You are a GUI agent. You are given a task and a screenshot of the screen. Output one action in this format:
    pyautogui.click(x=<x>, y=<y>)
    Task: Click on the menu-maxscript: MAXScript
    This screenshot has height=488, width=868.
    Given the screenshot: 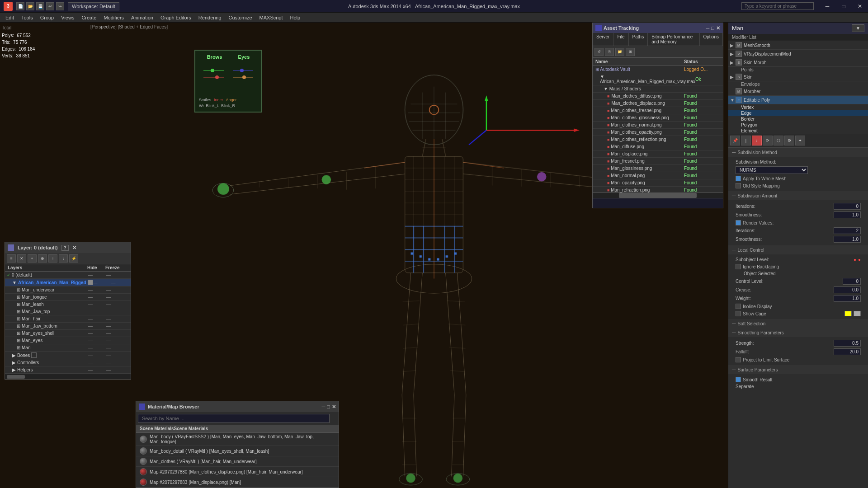 What is the action you would take?
    pyautogui.click(x=271, y=18)
    